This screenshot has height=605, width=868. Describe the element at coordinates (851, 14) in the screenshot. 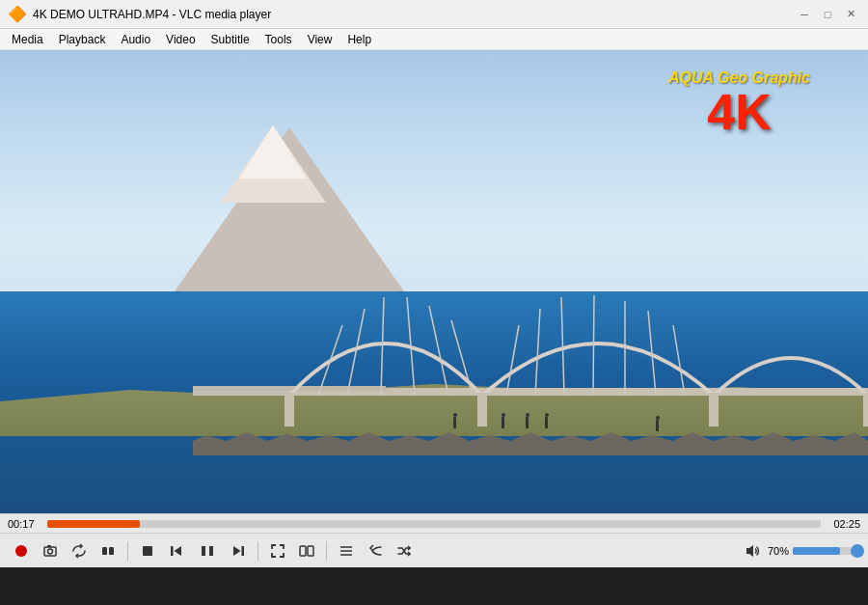

I see `close-button: ✕` at that location.